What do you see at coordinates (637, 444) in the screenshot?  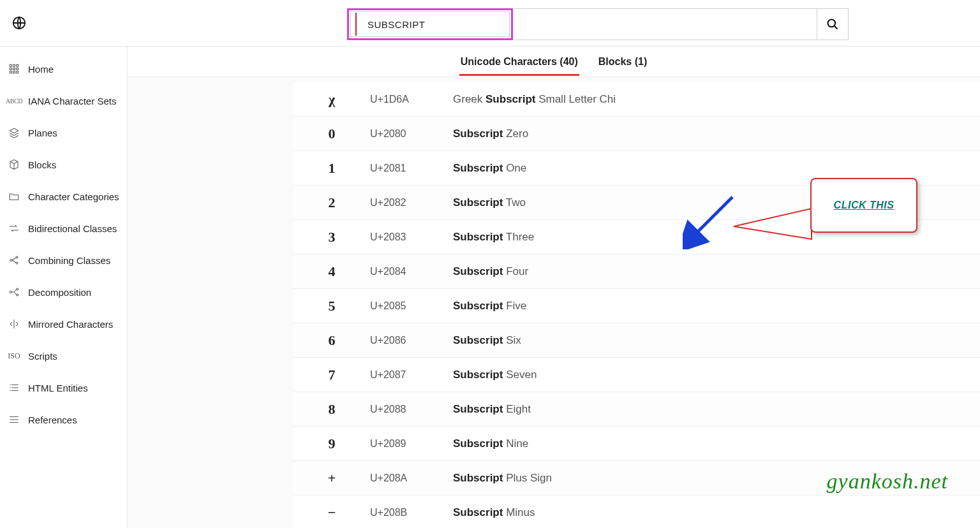 I see `result-row: 9U+2089Subscript Nine` at bounding box center [637, 444].